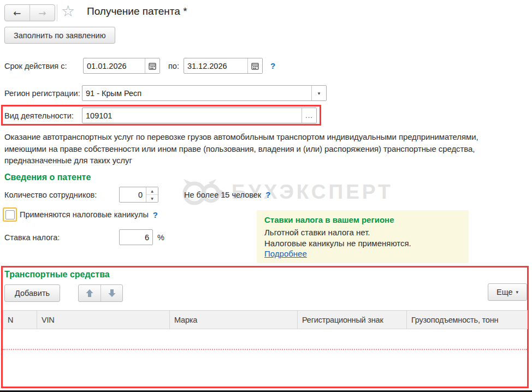 This screenshot has width=532, height=392. Describe the element at coordinates (136, 237) in the screenshot. I see `tax-rate-value: 6` at that location.